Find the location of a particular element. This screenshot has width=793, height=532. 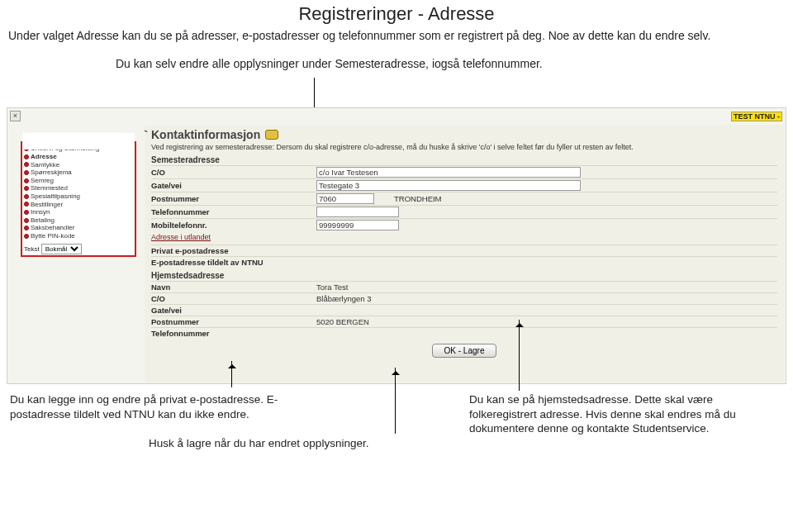

label-hjem-navn: Navn is located at coordinates (234, 287).